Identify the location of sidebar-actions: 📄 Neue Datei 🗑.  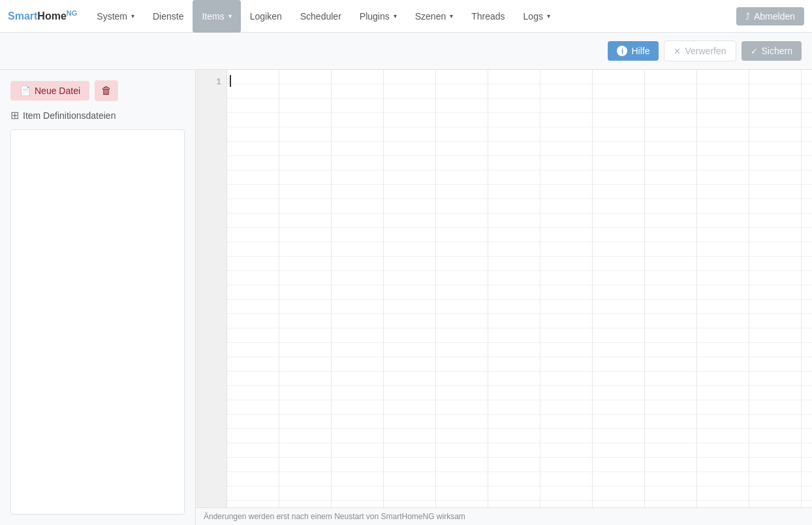
(98, 91).